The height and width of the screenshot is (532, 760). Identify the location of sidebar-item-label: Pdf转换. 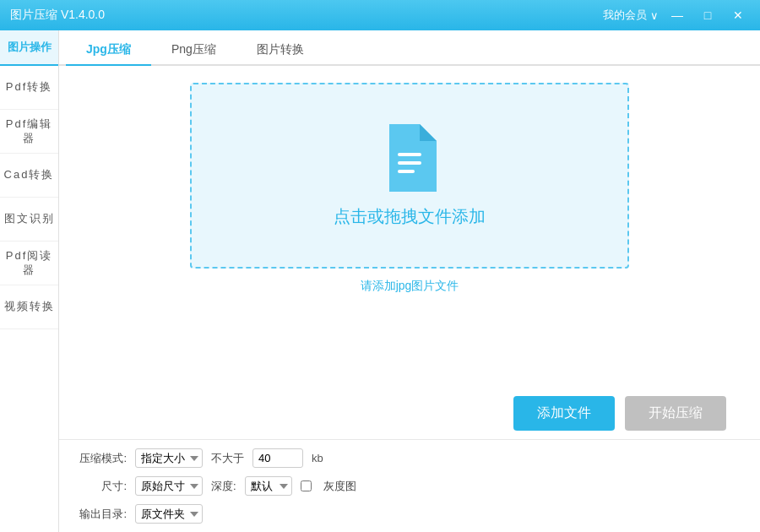
(30, 88).